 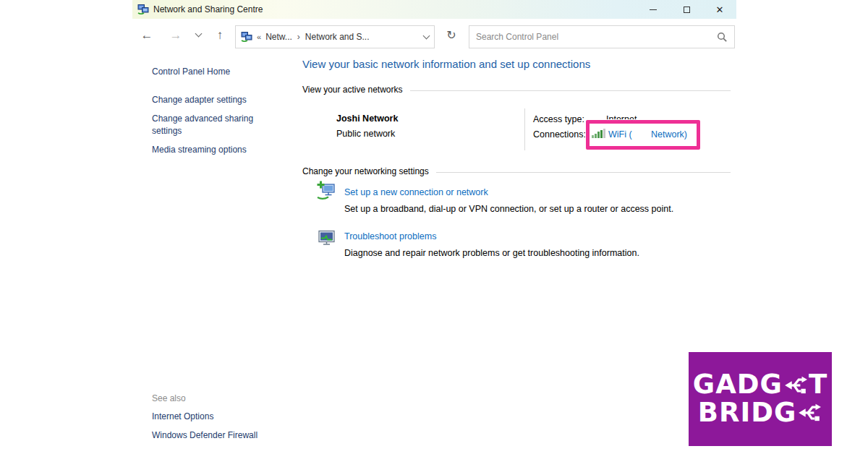 What do you see at coordinates (653, 9) in the screenshot?
I see `minimize-button` at bounding box center [653, 9].